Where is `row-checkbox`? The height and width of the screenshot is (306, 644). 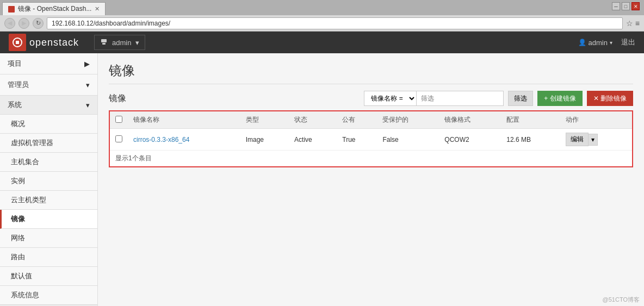 row-checkbox is located at coordinates (119, 139).